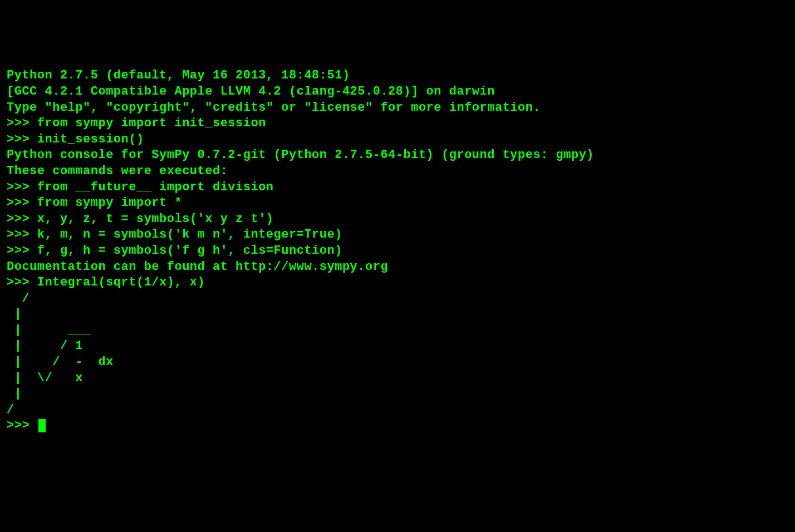  What do you see at coordinates (398, 76) in the screenshot?
I see `terminal-line: Python 2.7.5 (default, May 16 2013, 18:4…` at bounding box center [398, 76].